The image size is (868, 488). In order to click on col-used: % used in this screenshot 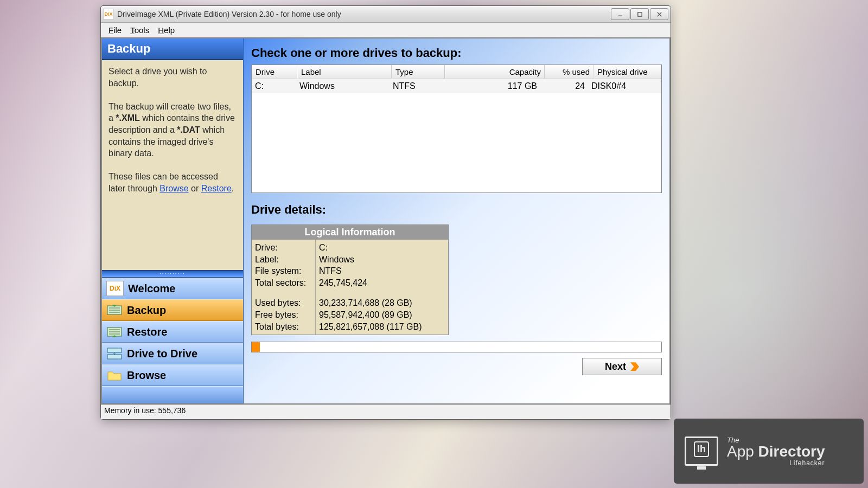, I will do `click(569, 72)`.